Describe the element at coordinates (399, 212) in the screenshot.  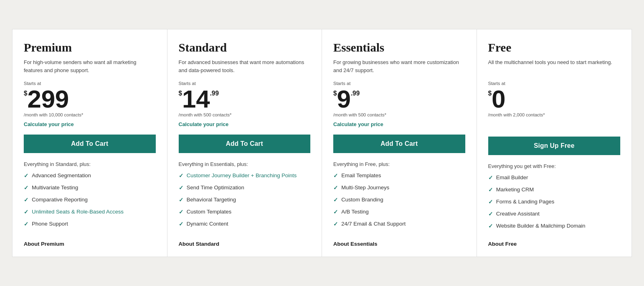
I see `feature-item: ✓ A/B Testing` at that location.